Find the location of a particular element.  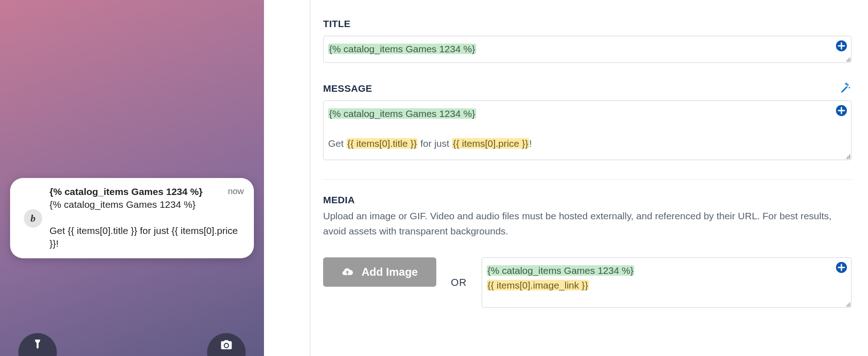

notification-card: b {% catalog_items Games 1234 %} now {% … is located at coordinates (132, 218).